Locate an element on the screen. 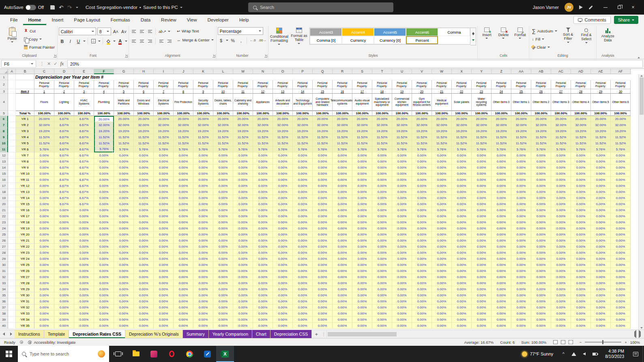  cell-G7: 32.00% is located at coordinates (124, 125).